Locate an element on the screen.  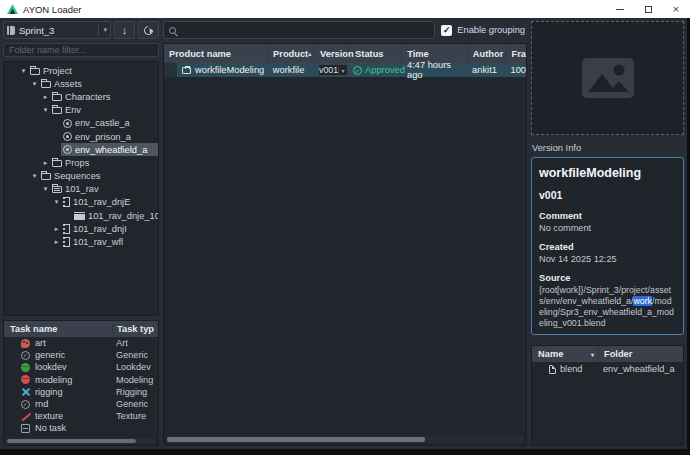
tree-item-env-wheatfield-a: env_wheatfield_a is located at coordinates (81, 150).